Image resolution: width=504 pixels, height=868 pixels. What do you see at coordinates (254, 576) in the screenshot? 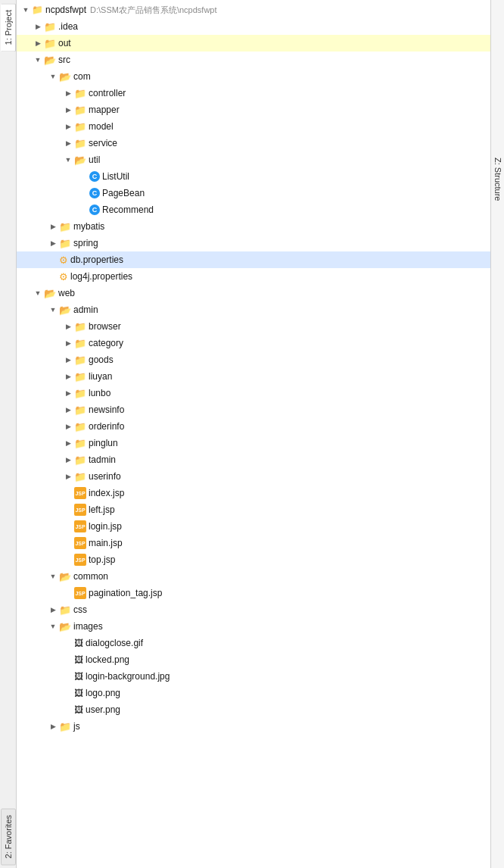
I see `list-item: 📂 common` at bounding box center [254, 576].